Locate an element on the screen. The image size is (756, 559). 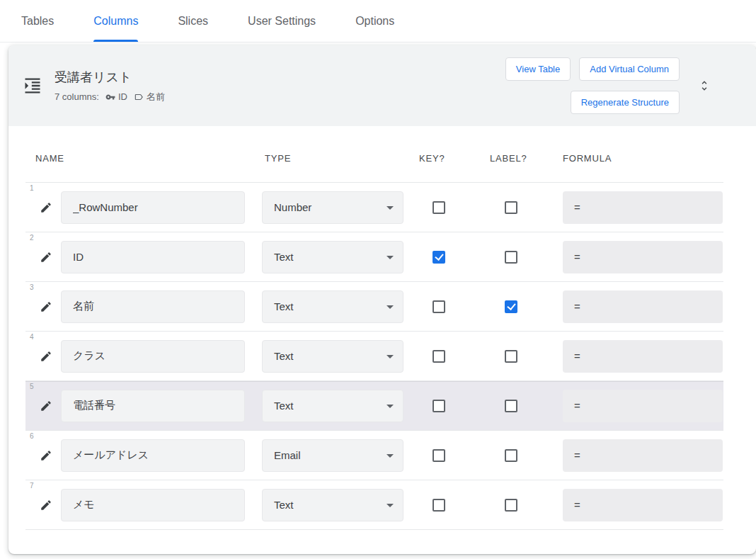
tab-options: Options is located at coordinates (375, 21).